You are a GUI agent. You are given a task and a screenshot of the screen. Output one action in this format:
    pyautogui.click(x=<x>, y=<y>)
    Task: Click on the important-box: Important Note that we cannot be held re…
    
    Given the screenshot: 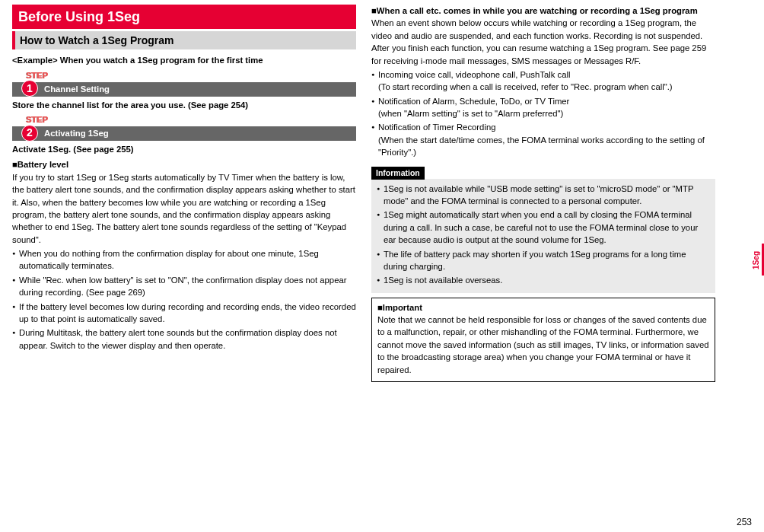 What is the action you would take?
    pyautogui.click(x=543, y=339)
    